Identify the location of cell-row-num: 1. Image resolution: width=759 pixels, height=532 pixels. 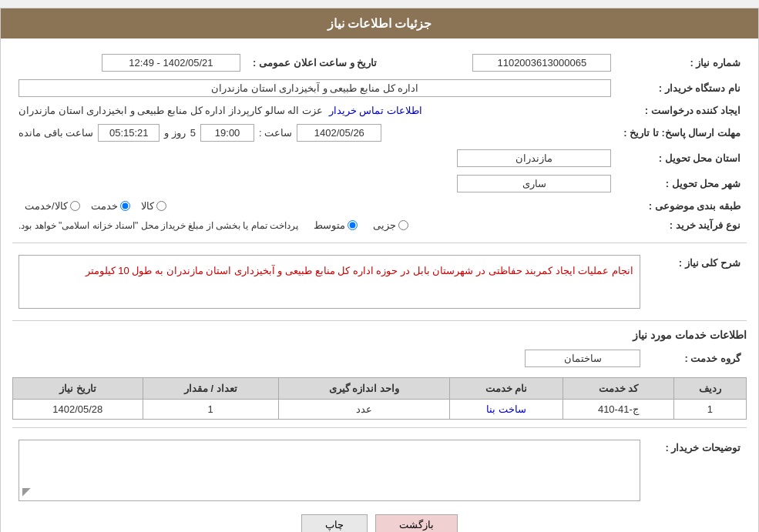
(710, 410).